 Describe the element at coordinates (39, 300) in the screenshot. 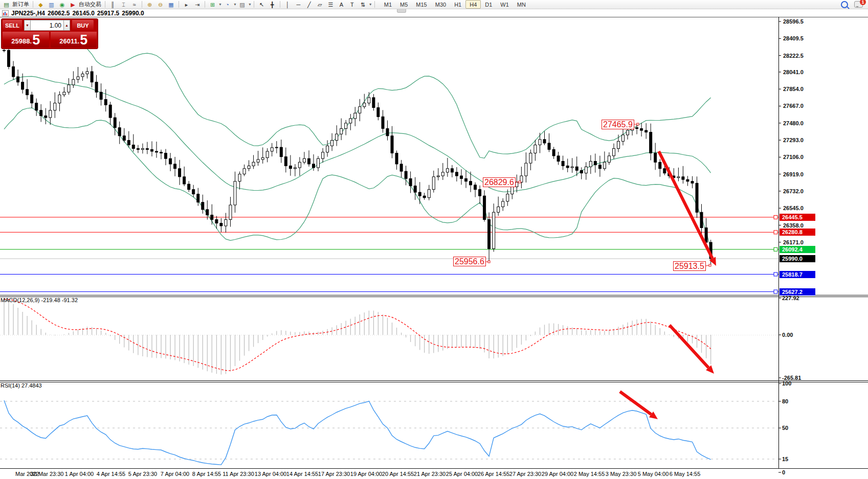

I see `macd-indicator-label: MACD(12,26,9) -219.48 -91.32` at that location.